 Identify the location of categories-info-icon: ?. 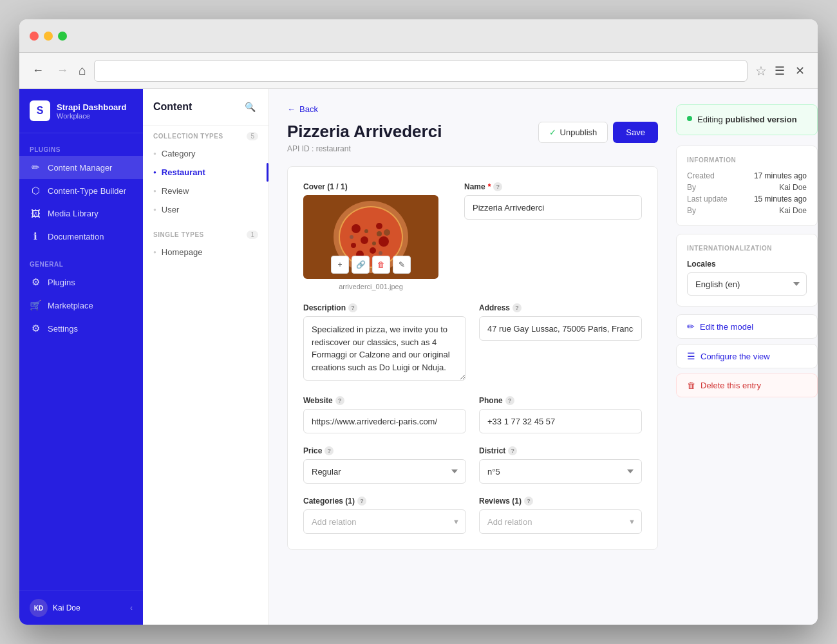
(362, 501).